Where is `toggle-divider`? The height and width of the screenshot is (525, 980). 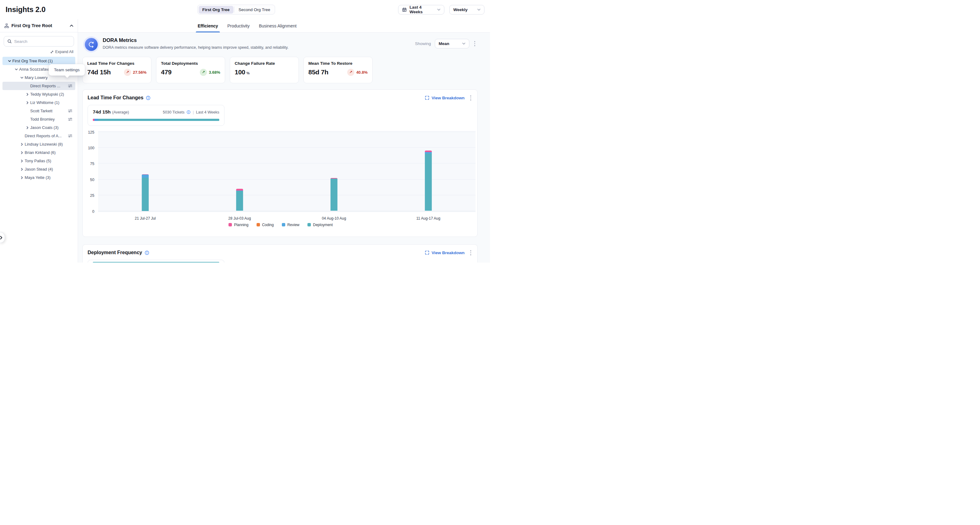
toggle-divider is located at coordinates (234, 10).